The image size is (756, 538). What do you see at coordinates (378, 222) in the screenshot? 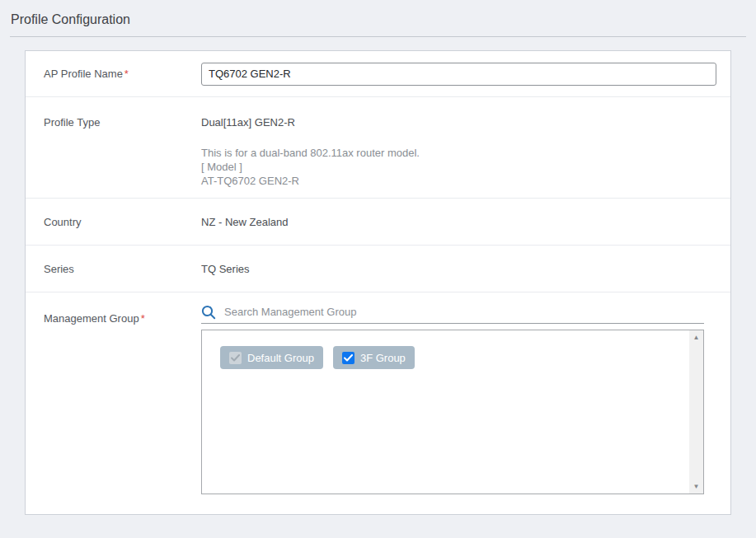
I see `country-row: Country NZ - New Zealand` at bounding box center [378, 222].